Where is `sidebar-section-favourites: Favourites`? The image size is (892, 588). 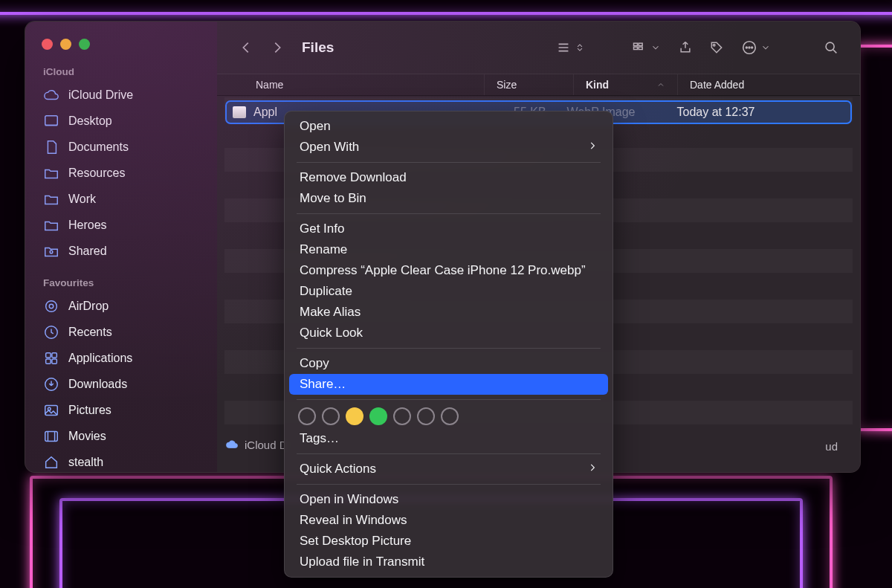
sidebar-section-favourites: Favourites is located at coordinates (121, 278).